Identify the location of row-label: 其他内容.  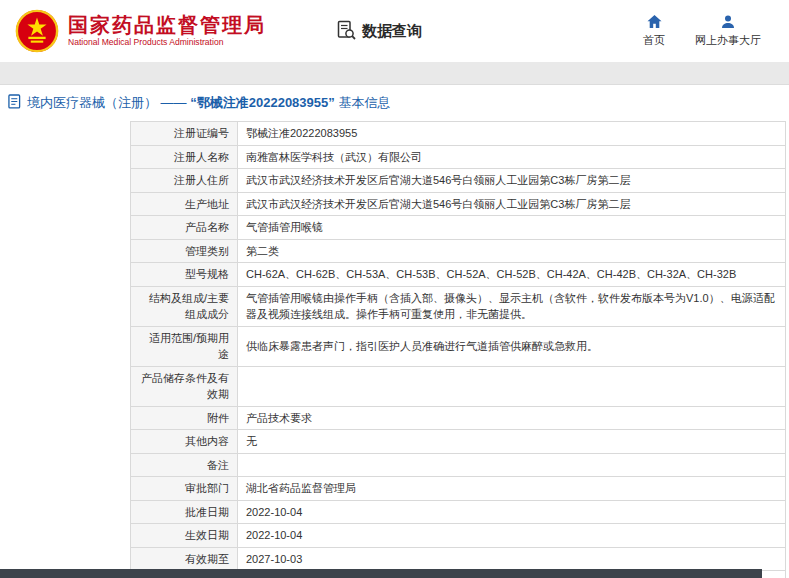
(184, 442).